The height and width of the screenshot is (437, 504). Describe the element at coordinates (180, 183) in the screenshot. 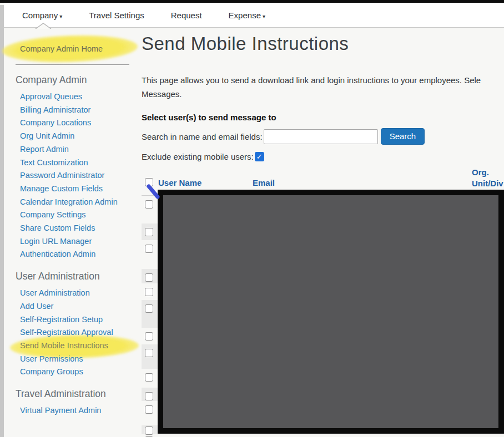

I see `column-header-user-name: User Name` at that location.